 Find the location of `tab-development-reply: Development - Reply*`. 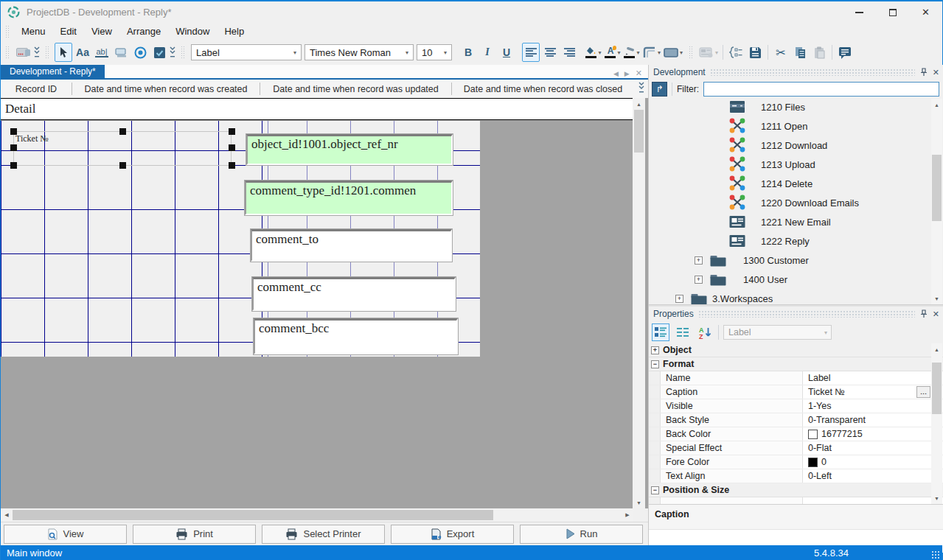

tab-development-reply: Development - Reply* is located at coordinates (53, 71).